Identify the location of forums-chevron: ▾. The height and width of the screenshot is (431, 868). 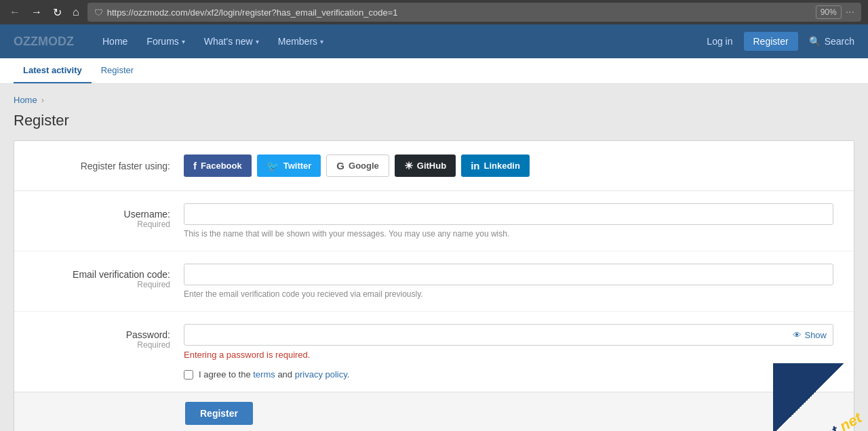
(183, 42).